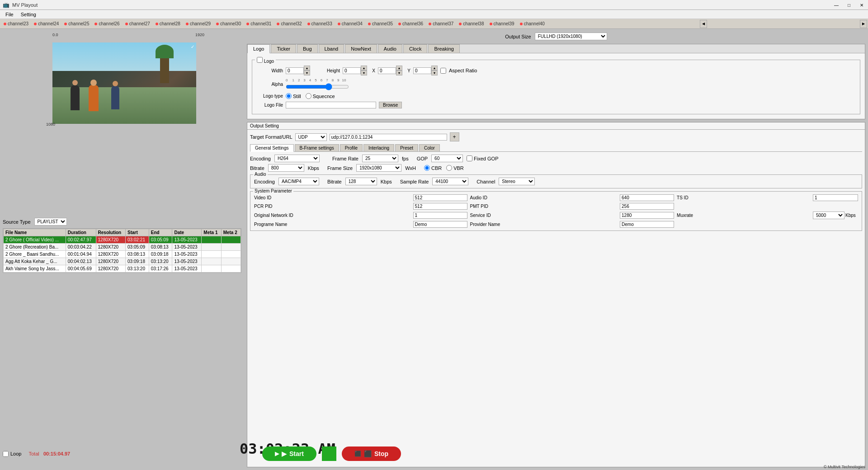 The width and height of the screenshot is (868, 470). What do you see at coordinates (332, 49) in the screenshot?
I see `tab-lband: Lband` at bounding box center [332, 49].